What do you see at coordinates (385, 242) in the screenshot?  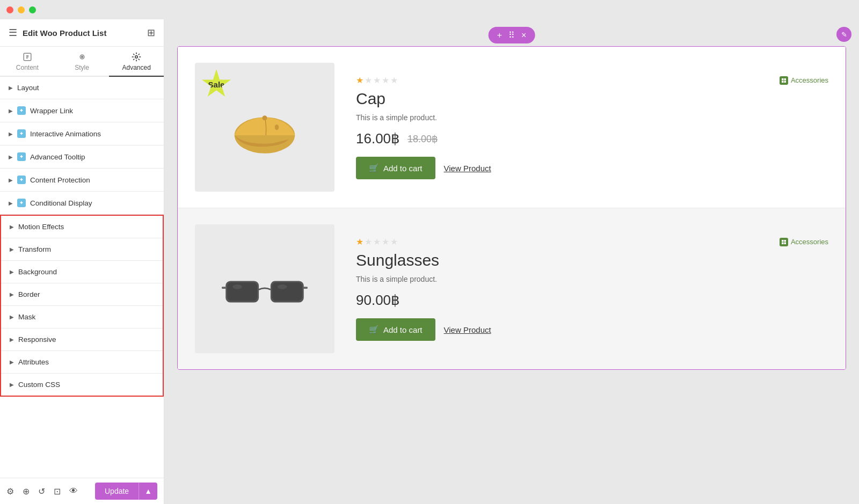 I see `star-4: ★` at bounding box center [385, 242].